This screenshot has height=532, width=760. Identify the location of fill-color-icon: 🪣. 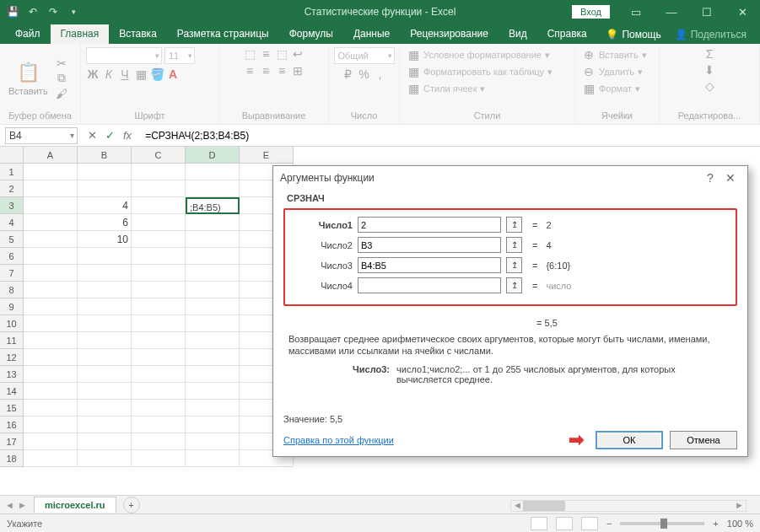
(157, 74).